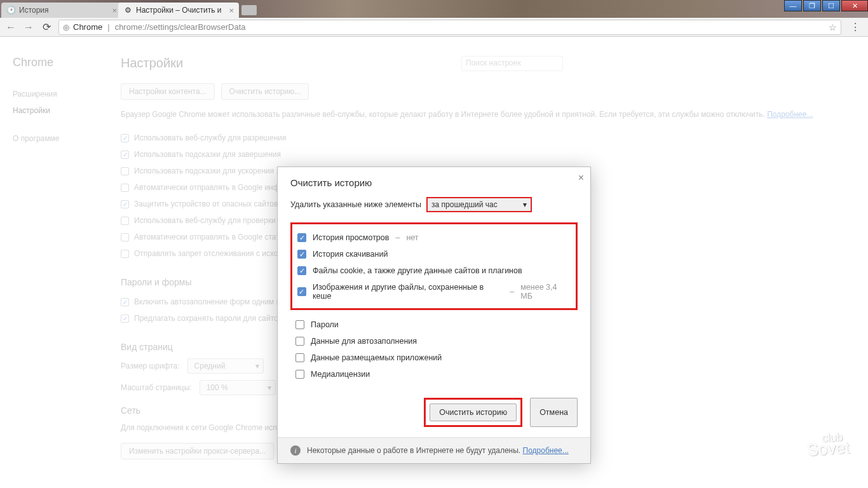 The height and width of the screenshot is (488, 868). I want to click on footer-text: Некоторые данные о работе в Интернете не…, so click(414, 451).